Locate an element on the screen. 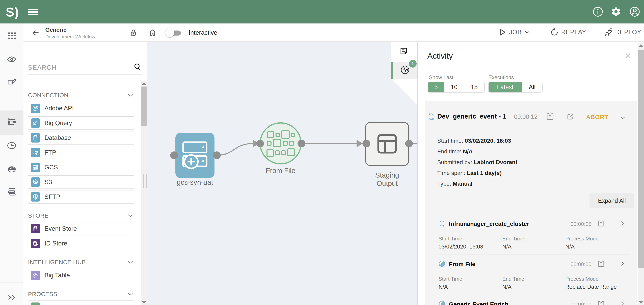 Image resolution: width=644 pixels, height=305 pixels. show-last-5: 5 is located at coordinates (436, 87).